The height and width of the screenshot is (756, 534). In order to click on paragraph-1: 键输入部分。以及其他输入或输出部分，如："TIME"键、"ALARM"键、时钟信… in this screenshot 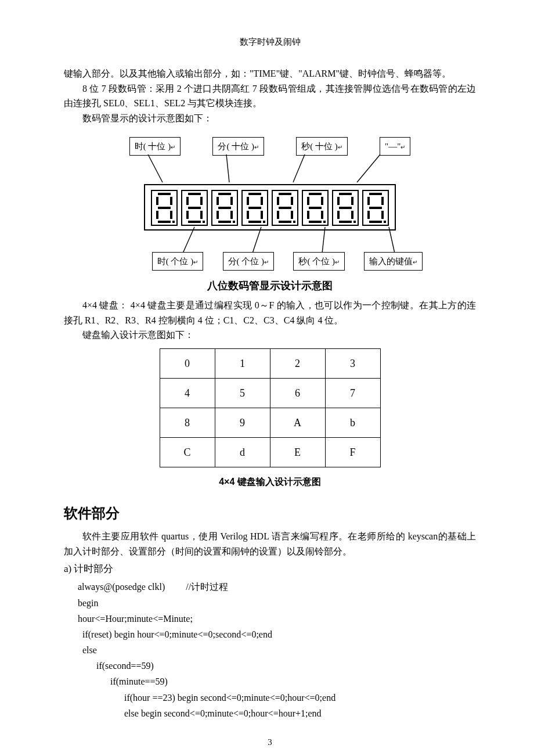, I will do `click(270, 74)`.